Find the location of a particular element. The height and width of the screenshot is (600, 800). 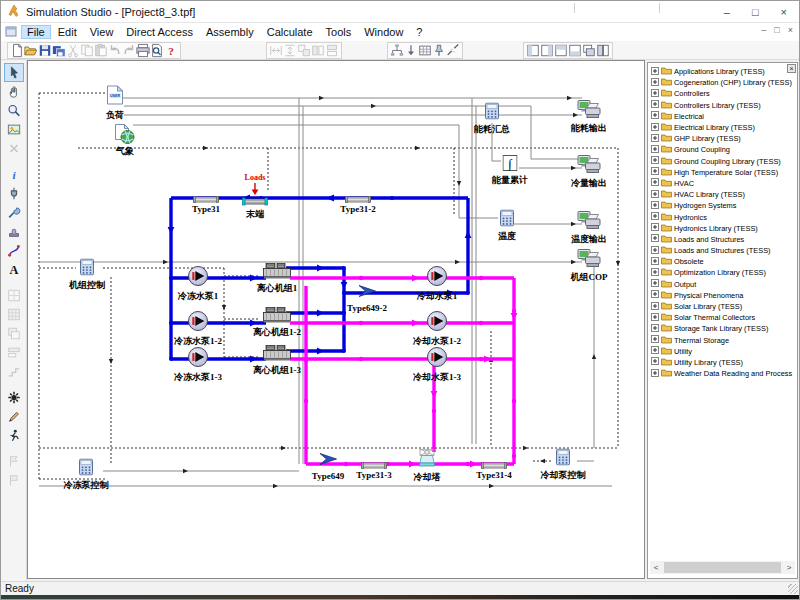

scroll-left-arrow: < is located at coordinates (656, 568).